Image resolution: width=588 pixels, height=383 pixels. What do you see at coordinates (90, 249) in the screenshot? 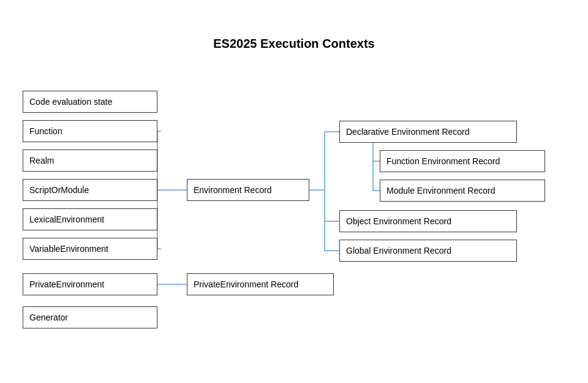
I see `variable-env-box: VariableEnvironment` at bounding box center [90, 249].